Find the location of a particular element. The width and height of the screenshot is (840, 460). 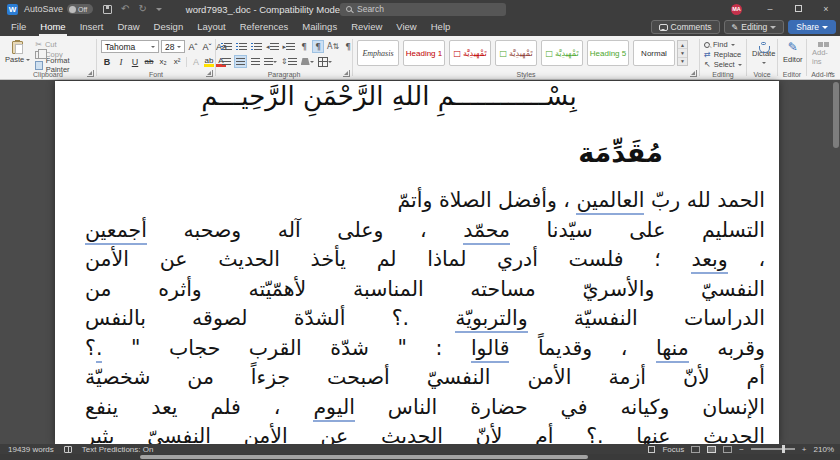

close-button: × is located at coordinates (826, 9).